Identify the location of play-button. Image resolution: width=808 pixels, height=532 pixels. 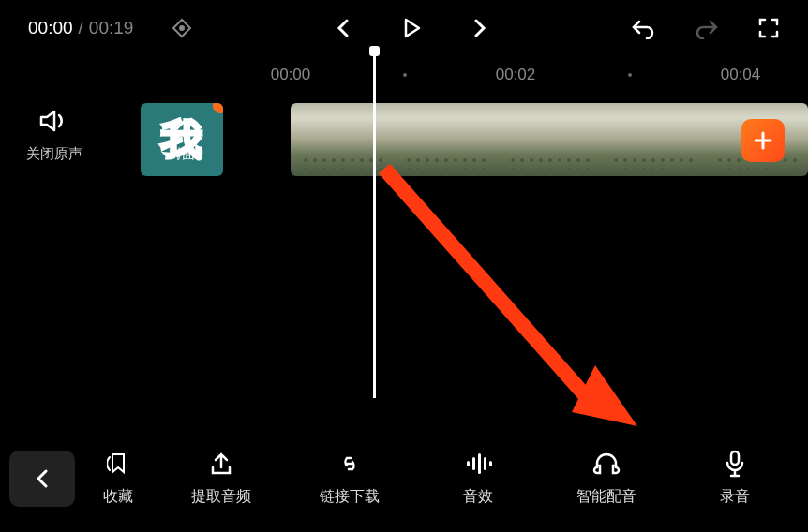
(411, 28).